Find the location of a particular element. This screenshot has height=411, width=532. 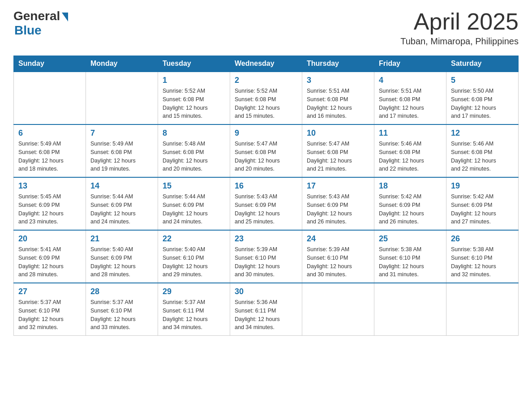

calendar-cell: 4Sunrise: 5:51 AMSunset: 6:08 PMDaylight… is located at coordinates (410, 98).